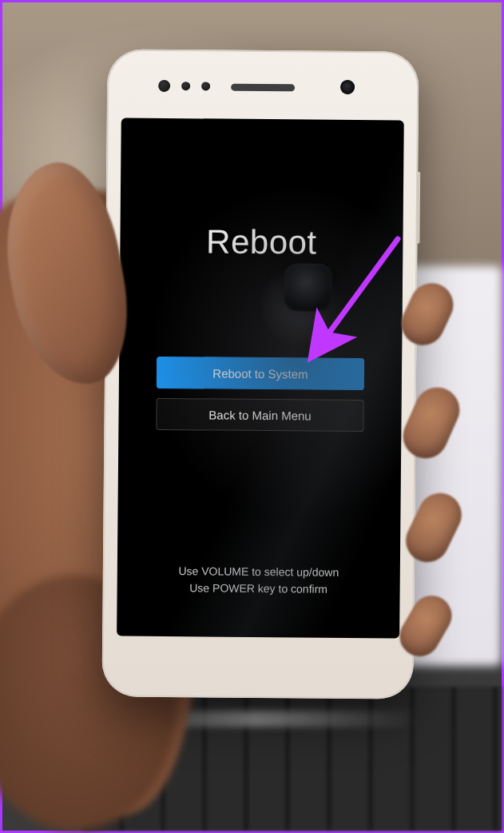  What do you see at coordinates (184, 86) in the screenshot?
I see `sensor-cluster` at bounding box center [184, 86].